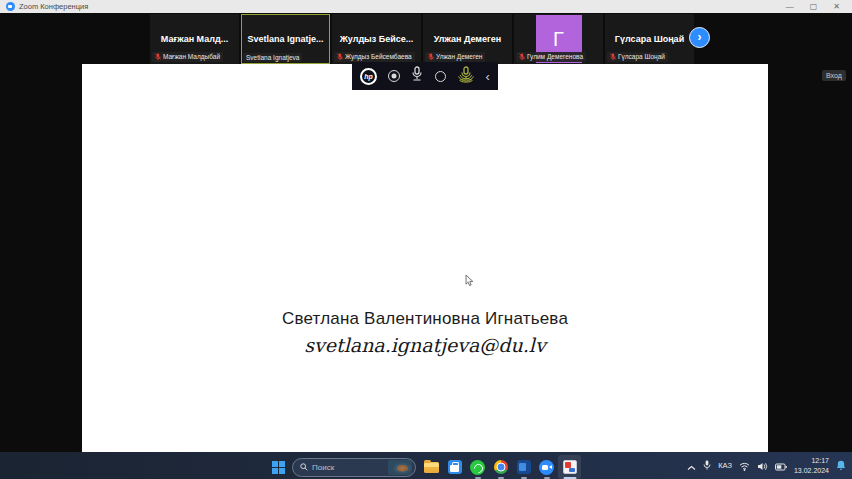 The image size is (852, 479). Describe the element at coordinates (692, 466) in the screenshot. I see `tray-chevron-up-icon` at that location.